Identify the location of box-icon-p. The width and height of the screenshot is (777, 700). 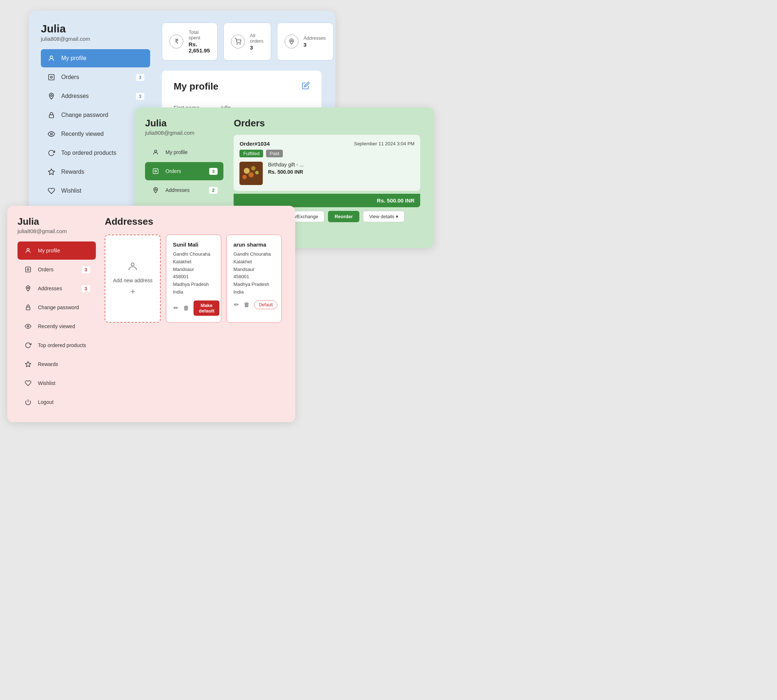
(28, 269).